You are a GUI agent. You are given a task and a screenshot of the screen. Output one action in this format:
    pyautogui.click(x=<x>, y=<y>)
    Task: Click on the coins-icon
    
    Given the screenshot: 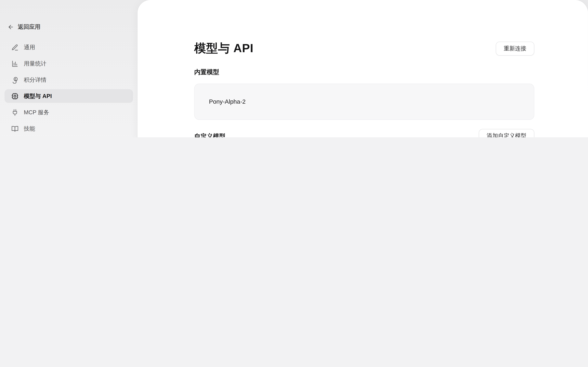 What is the action you would take?
    pyautogui.click(x=15, y=80)
    